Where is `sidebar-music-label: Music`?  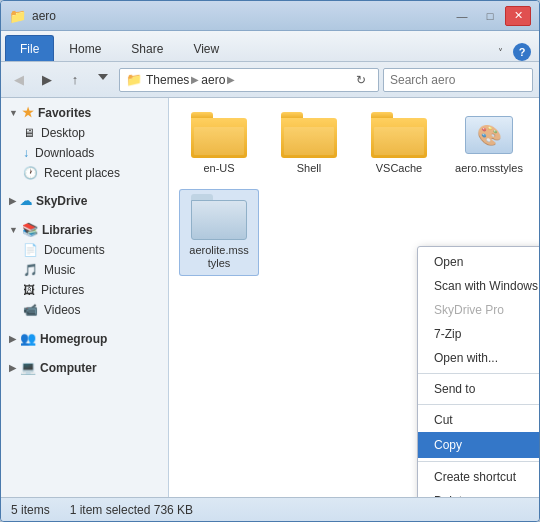
sidebar-music-label: Music is located at coordinates (60, 270).